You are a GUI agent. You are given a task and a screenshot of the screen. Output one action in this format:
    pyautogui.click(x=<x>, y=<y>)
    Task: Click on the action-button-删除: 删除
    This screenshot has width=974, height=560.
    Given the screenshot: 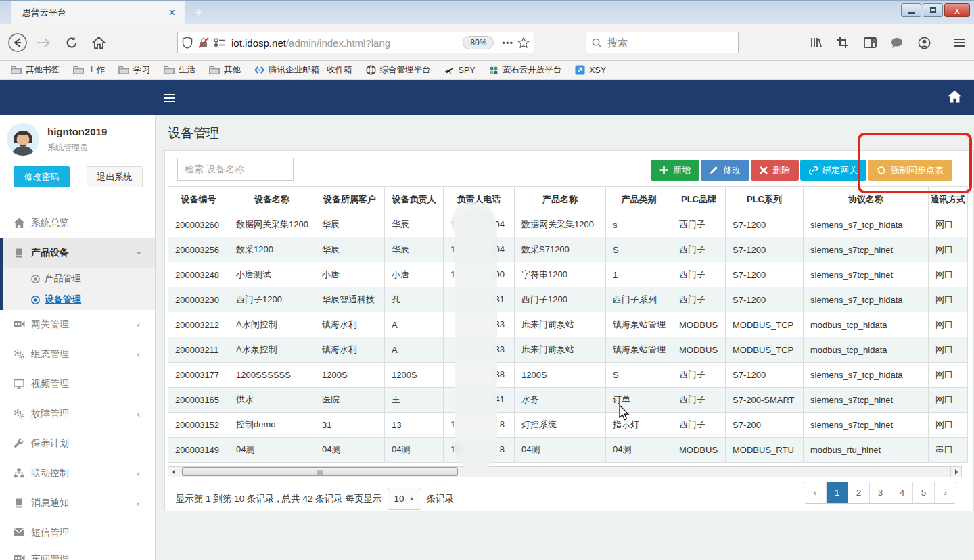 What is the action you would take?
    pyautogui.click(x=775, y=170)
    